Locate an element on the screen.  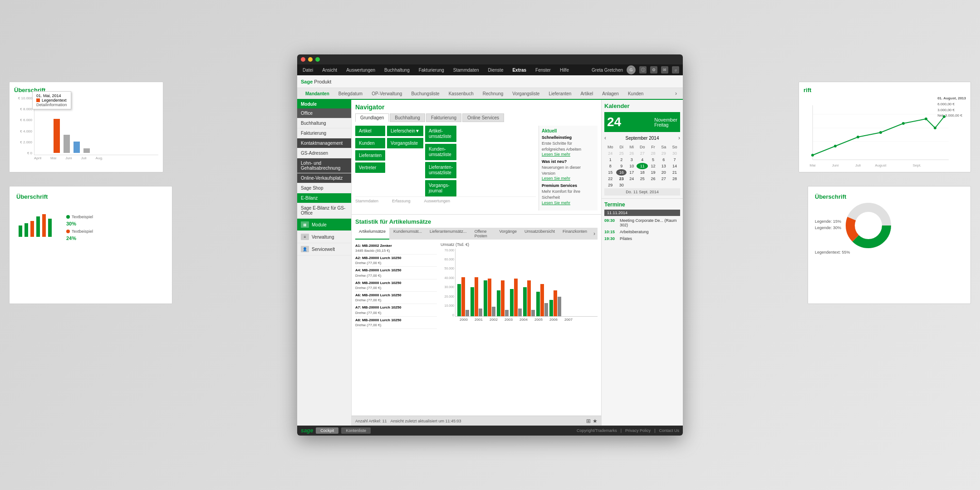
sidebar-item-fakturierung: Fakturierung is located at coordinates (324, 133).